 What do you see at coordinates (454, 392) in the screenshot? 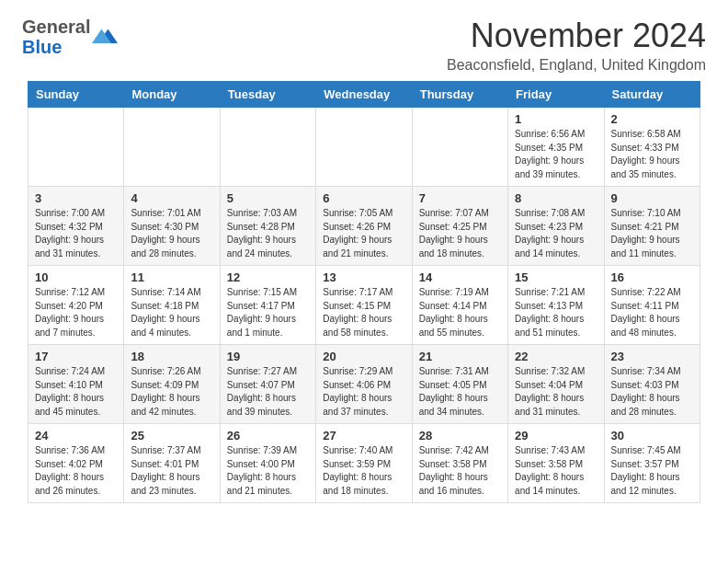
I see `day-info: Sunrise: 7:31 AM Sunset: 4:05 PM Dayligh…` at bounding box center [454, 392].